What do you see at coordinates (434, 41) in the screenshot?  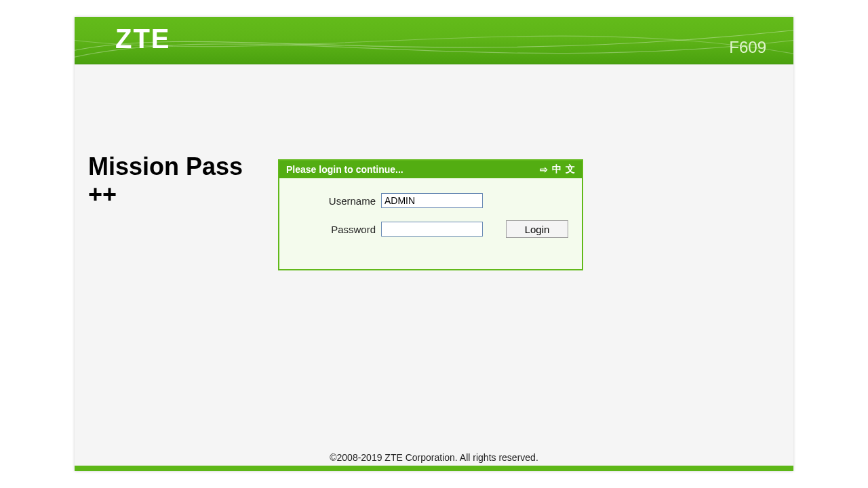 I see `header-banner: ZTE F609` at bounding box center [434, 41].